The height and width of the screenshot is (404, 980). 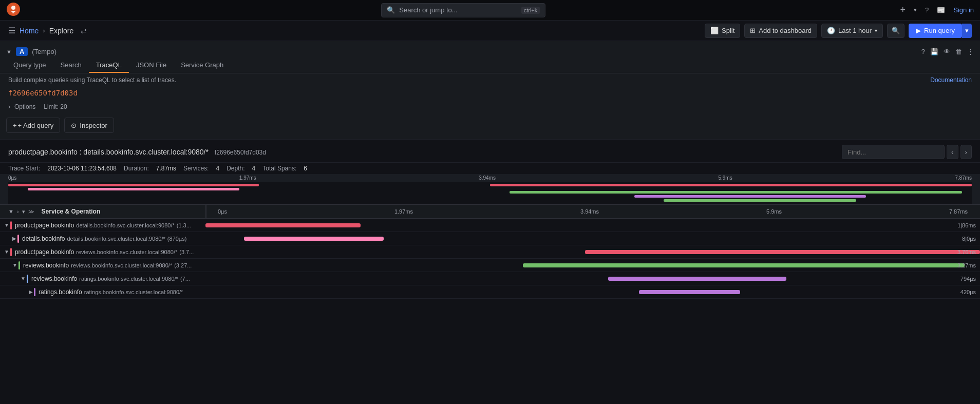 What do you see at coordinates (490, 292) in the screenshot?
I see `table-row: ▶ratings.bookinfo ratings.bookinfo.svc.c…` at bounding box center [490, 292].